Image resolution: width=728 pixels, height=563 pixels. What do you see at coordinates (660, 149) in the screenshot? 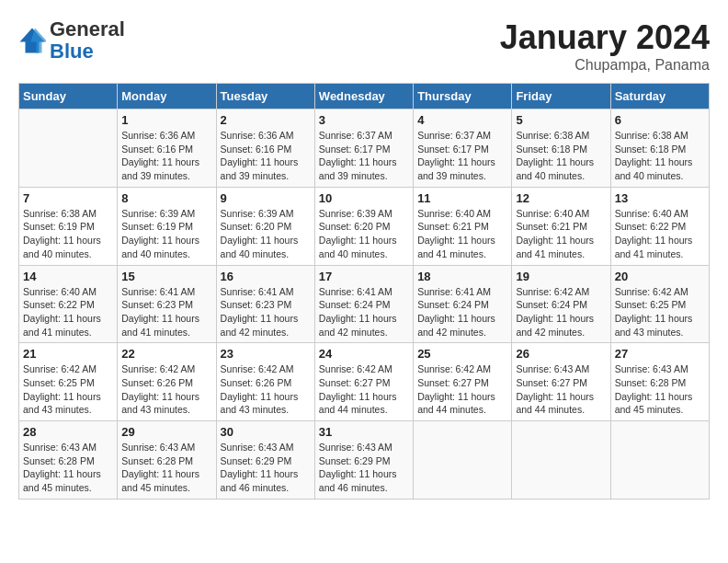
I see `calendar-cell: 6Sunrise: 6:38 AMSunset: 6:18 PMDaylight…` at bounding box center [660, 149].